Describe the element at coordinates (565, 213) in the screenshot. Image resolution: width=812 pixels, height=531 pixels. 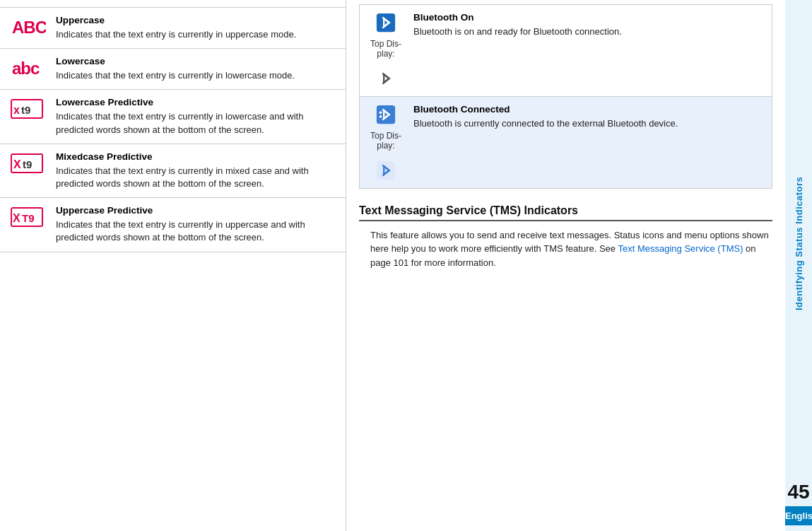
I see `tms-heading: Text Messaging Service (TMS) Indicators` at that location.